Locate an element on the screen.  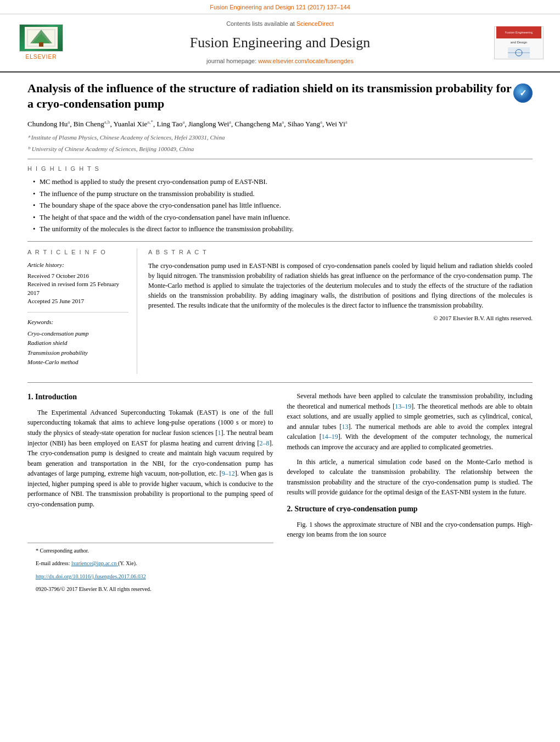
elsevier-logo: ELSEVIER is located at coordinates (41, 43).